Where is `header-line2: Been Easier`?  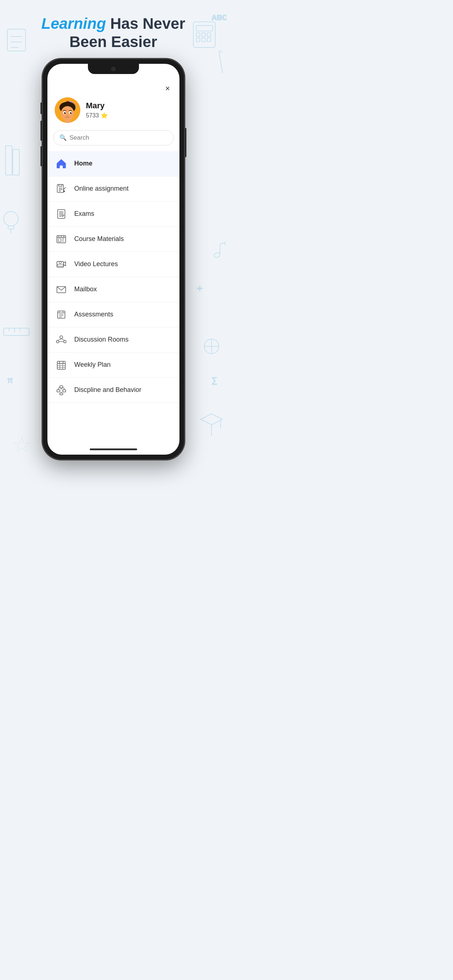 header-line2: Been Easier is located at coordinates (113, 42).